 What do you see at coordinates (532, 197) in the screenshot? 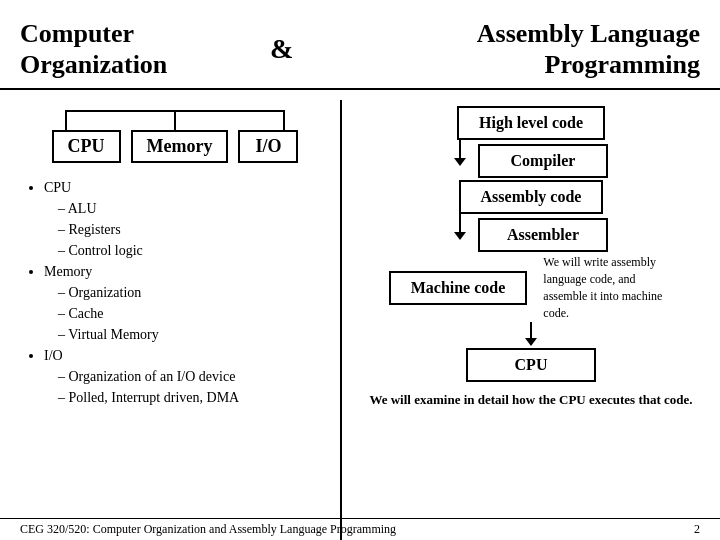
I see `flow-box-assembly: Assembly code` at bounding box center [532, 197].